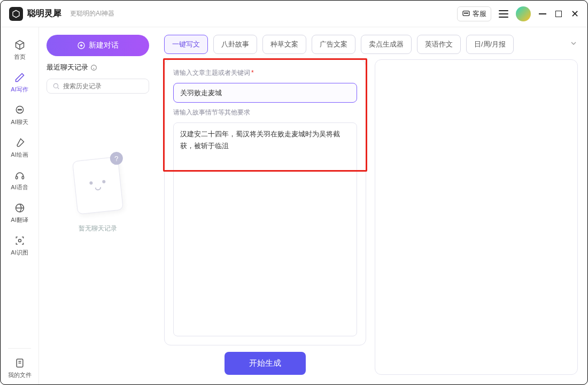 The image size is (588, 385). Describe the element at coordinates (19, 181) in the screenshot. I see `sidebar-item-voice: AI语音` at that location.